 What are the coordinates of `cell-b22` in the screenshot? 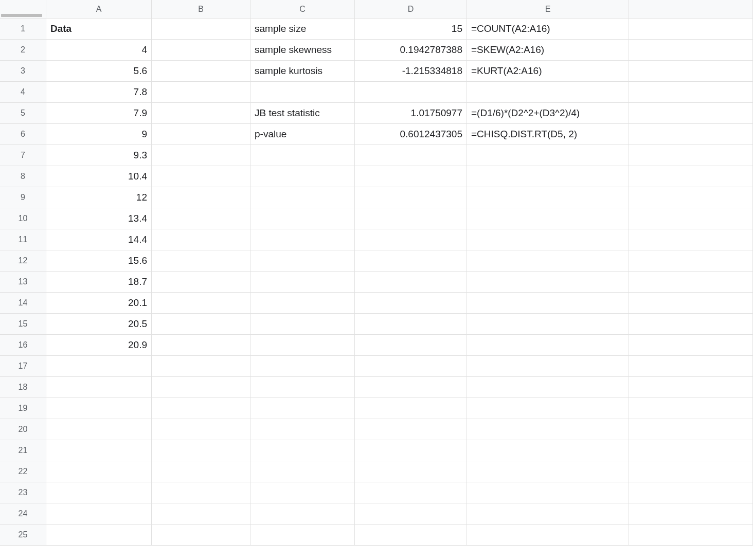 It's located at (201, 472).